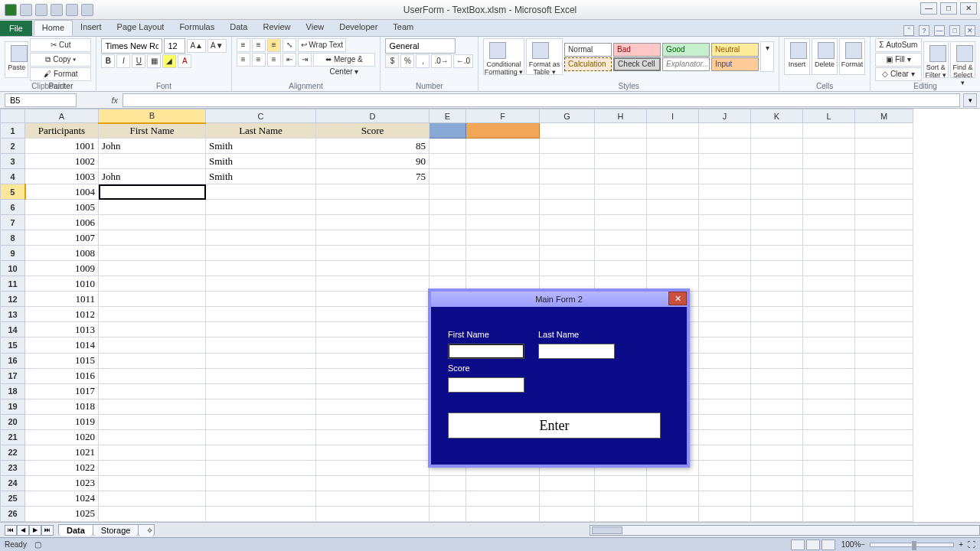 The height and width of the screenshot is (551, 980). I want to click on sheet-nav-next-icon: ▶, so click(35, 530).